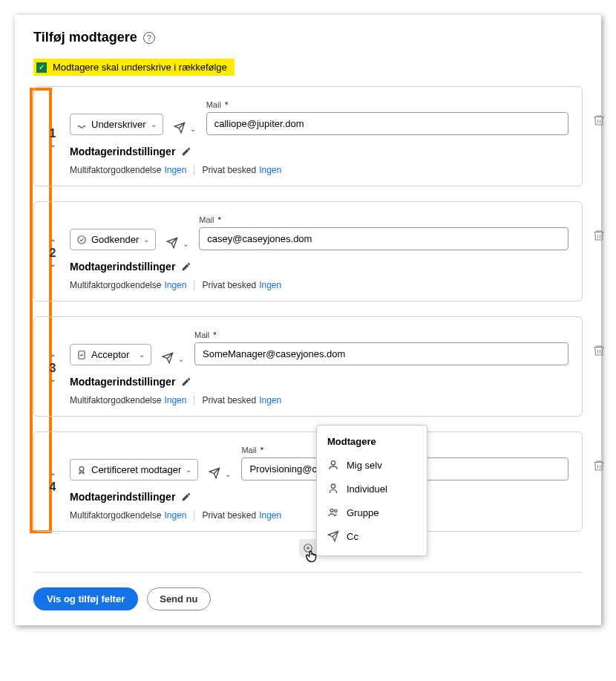 This screenshot has height=681, width=616. What do you see at coordinates (82, 355) in the screenshot?
I see `acceptor-icon` at bounding box center [82, 355].